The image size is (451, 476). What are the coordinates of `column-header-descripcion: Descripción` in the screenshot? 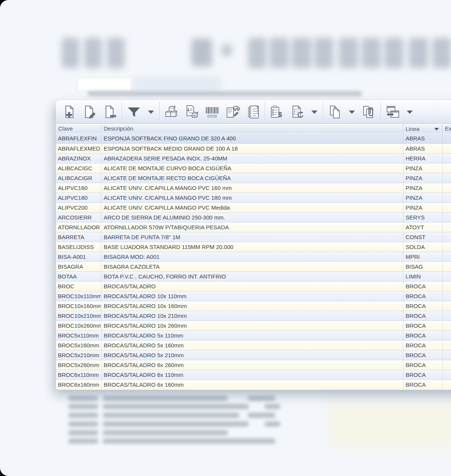 It's located at (252, 129).